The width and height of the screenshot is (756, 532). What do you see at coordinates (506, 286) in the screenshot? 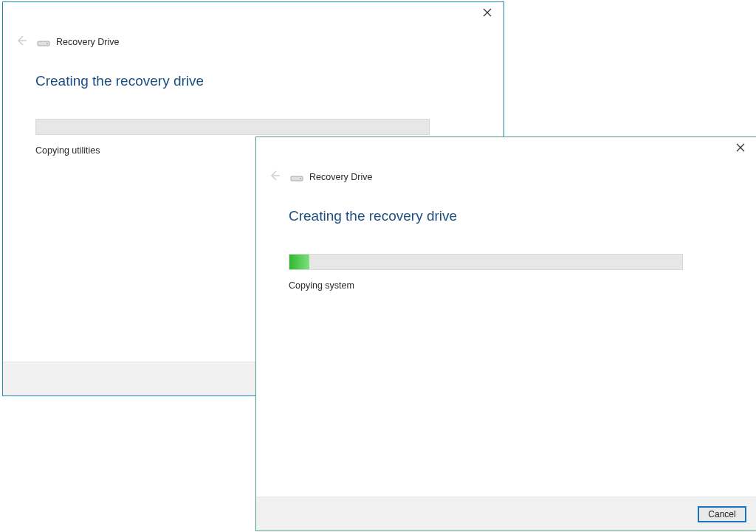
I see `status-text: Copying system` at bounding box center [506, 286].